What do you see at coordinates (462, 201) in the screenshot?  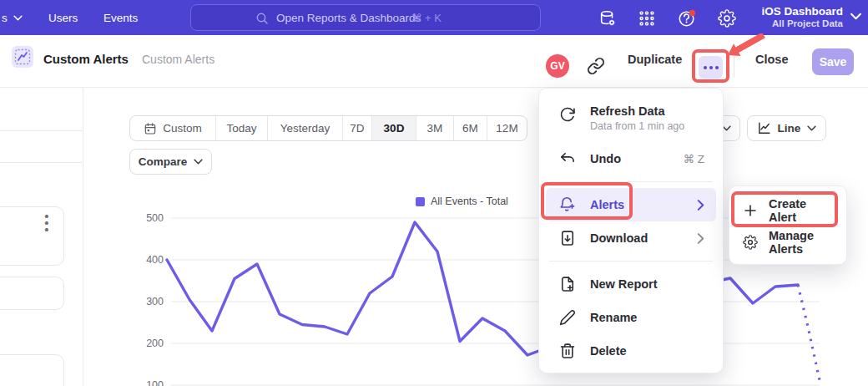 I see `chart-legend: All Events - Total` at bounding box center [462, 201].